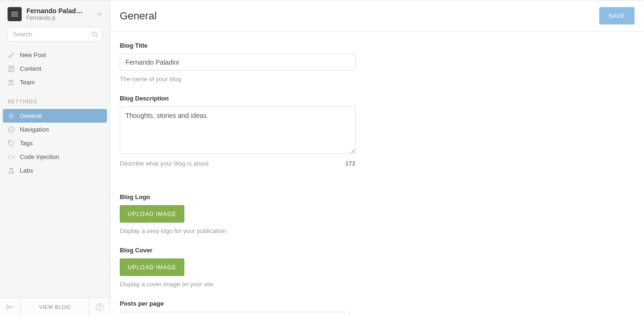 Image resolution: width=644 pixels, height=316 pixels. What do you see at coordinates (15, 14) in the screenshot?
I see `blog-logo-icon` at bounding box center [15, 14].